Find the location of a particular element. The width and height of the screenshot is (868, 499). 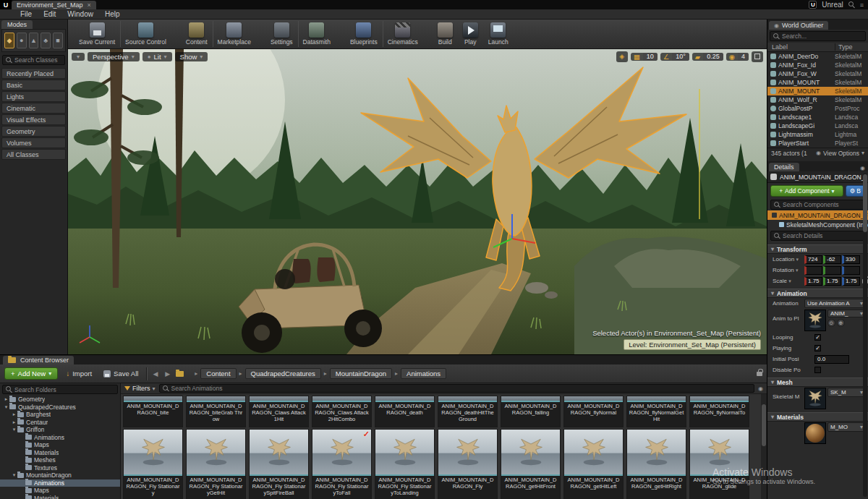

folder-tree-item: ▸ Barghest is located at coordinates (60, 415).